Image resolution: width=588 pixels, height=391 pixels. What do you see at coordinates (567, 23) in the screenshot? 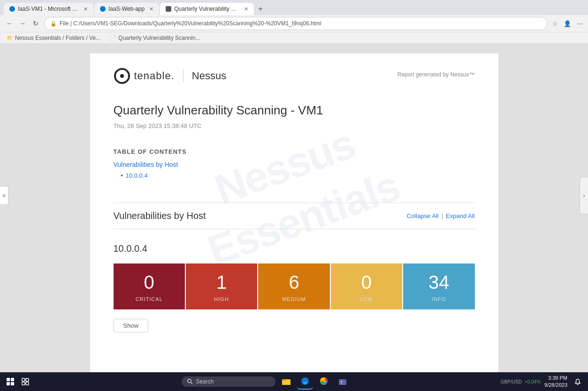
I see `profile-icon: 👤` at bounding box center [567, 23].